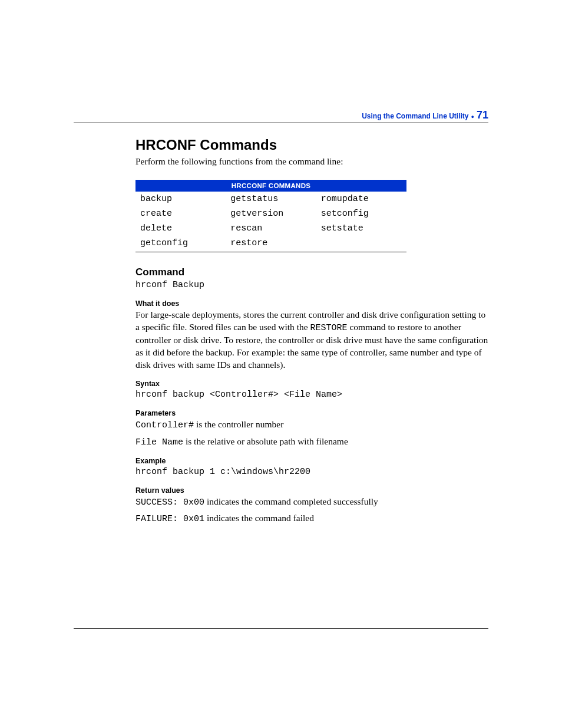 Image resolution: width=562 pixels, height=728 pixels. I want to click on example-value: hrconf backup 1 c:\windows\hr2200, so click(312, 472).